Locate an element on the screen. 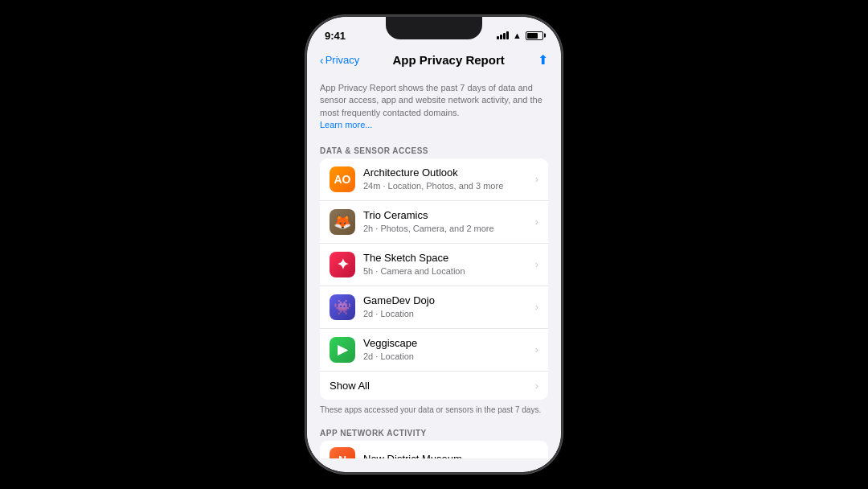 The width and height of the screenshot is (868, 489). list-item: ✦ The Sketch Space 5h · Camera and Locat… is located at coordinates (434, 265).